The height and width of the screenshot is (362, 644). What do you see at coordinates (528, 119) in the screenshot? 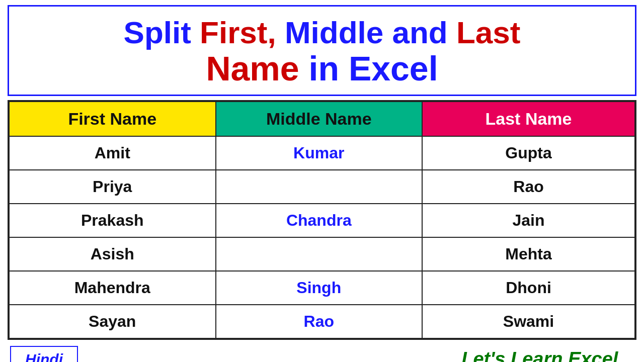
I see `header-last-name: Last Name` at bounding box center [528, 119].